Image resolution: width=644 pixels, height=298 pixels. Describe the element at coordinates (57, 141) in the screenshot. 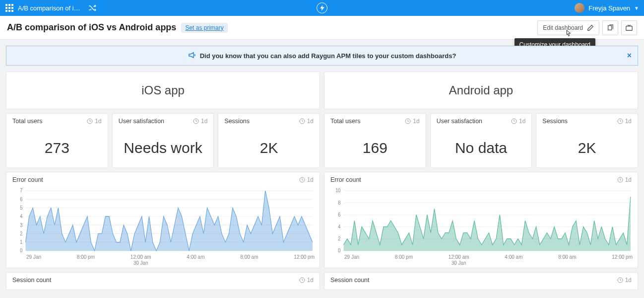

I see `ios-total-users-tile: Total users 1d 273` at that location.